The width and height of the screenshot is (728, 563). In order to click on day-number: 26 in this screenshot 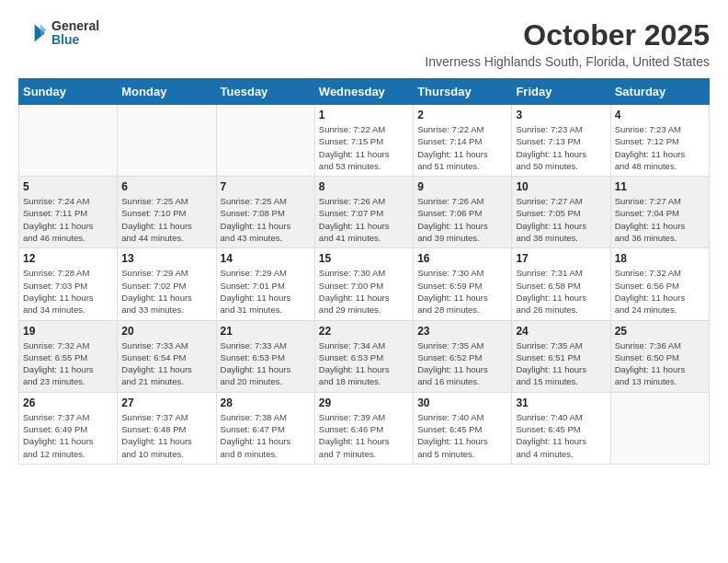, I will do `click(68, 403)`.